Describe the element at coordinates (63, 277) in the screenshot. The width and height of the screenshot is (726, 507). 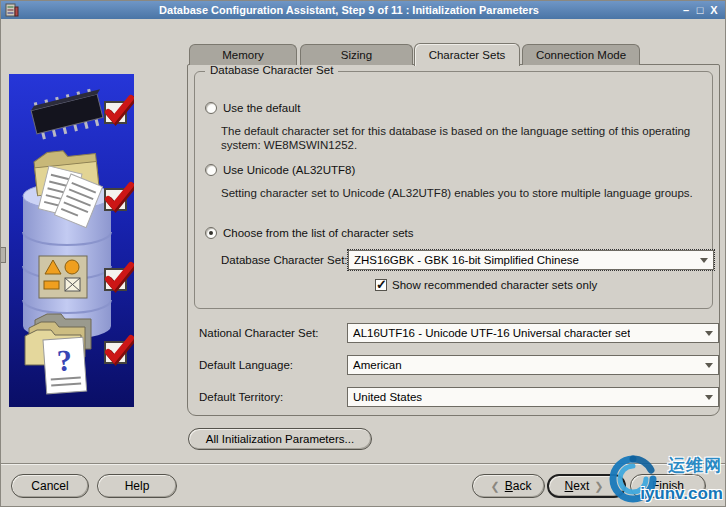
I see `shapes-panel-icon` at that location.